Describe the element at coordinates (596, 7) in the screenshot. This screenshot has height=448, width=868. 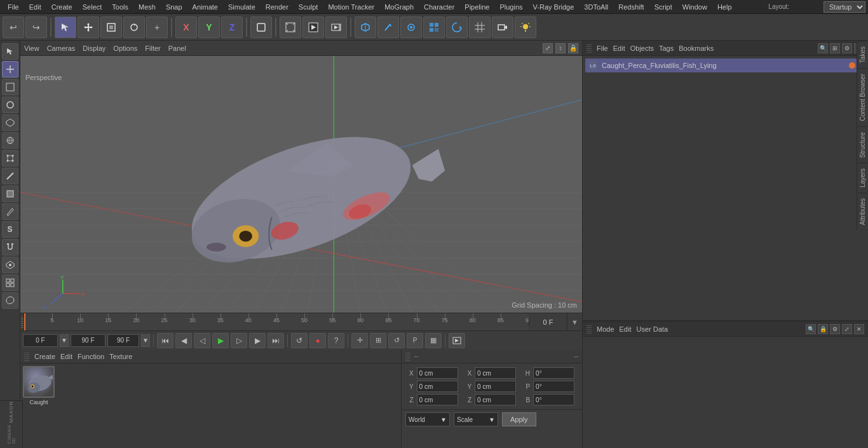
I see `menu-3dtoall: 3DToAll` at that location.